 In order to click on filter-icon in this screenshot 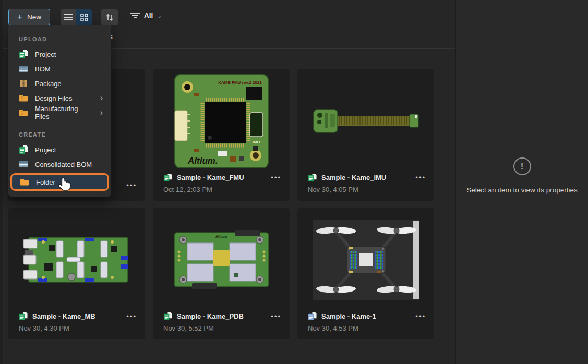, I will do `click(135, 16)`.